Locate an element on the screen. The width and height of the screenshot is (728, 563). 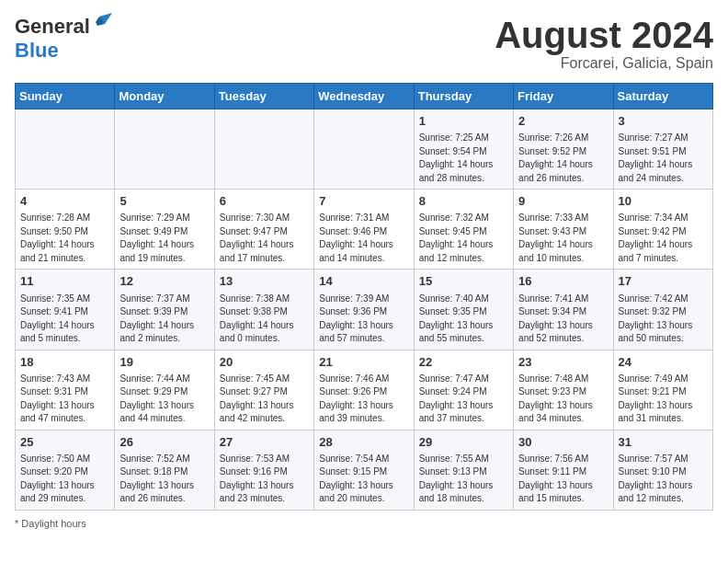
day-number: 13 is located at coordinates (265, 282).